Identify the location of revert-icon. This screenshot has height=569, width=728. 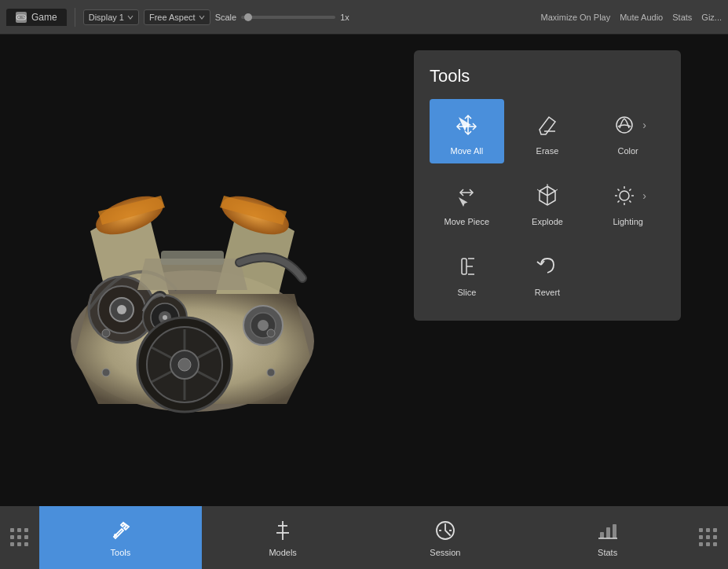
(547, 266).